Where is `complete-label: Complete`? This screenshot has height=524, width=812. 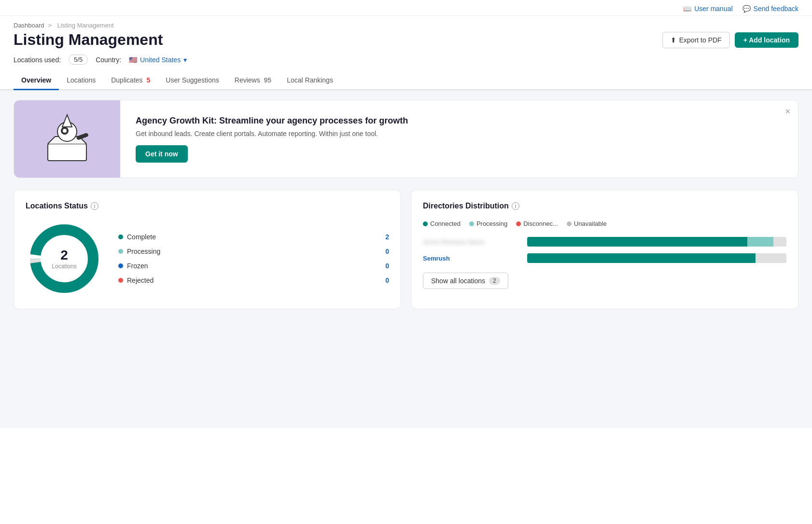
complete-label: Complete is located at coordinates (141, 237).